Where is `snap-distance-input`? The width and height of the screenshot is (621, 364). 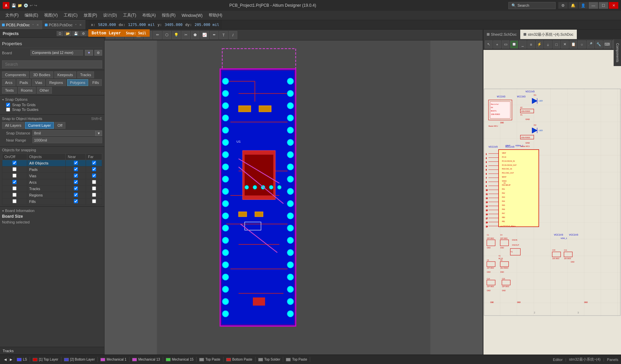 snap-distance-input is located at coordinates (64, 133).